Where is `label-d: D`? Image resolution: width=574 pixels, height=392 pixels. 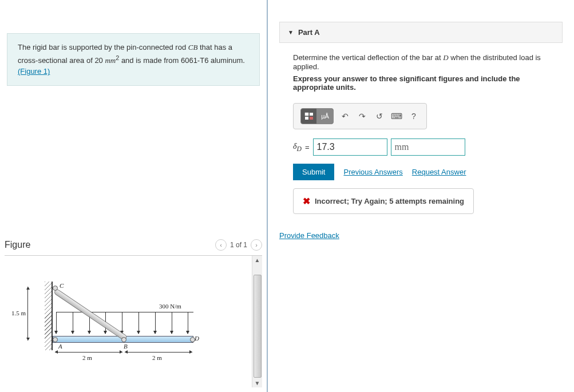
label-d: D is located at coordinates (197, 338).